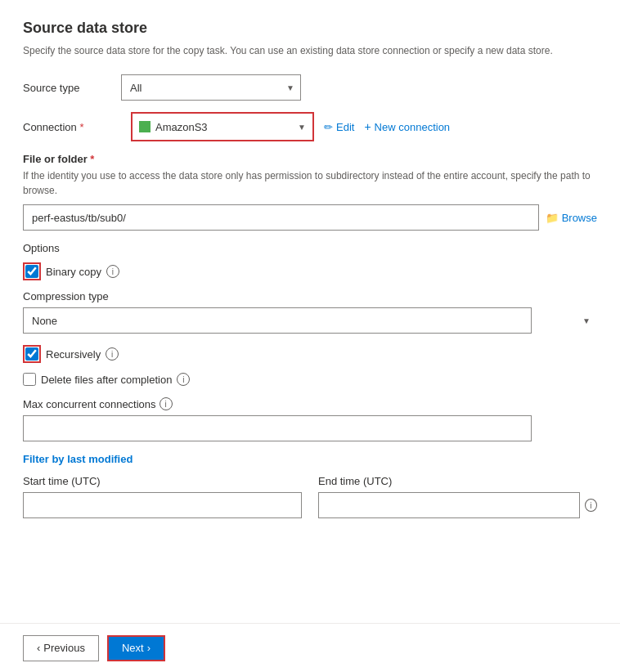  What do you see at coordinates (310, 191) in the screenshot?
I see `file-folder-section: File or folder * If the identity you use…` at bounding box center [310, 191].